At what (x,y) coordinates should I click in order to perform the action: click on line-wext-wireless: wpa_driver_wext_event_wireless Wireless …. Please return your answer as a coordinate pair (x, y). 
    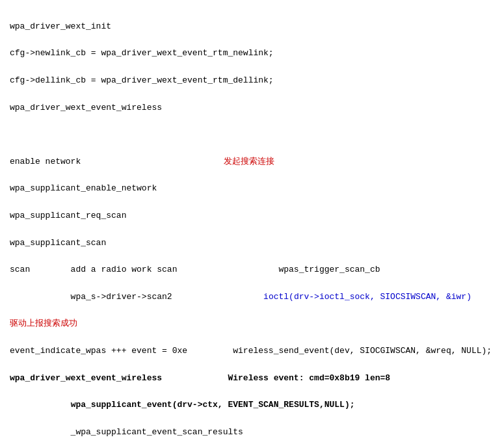
    Looking at the image, I should click on (200, 378).